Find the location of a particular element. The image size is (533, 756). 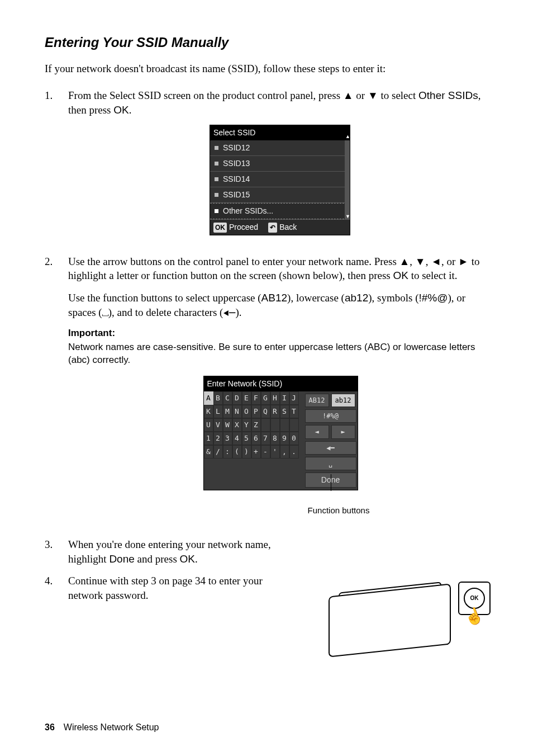

char-key: - is located at coordinates (266, 452).